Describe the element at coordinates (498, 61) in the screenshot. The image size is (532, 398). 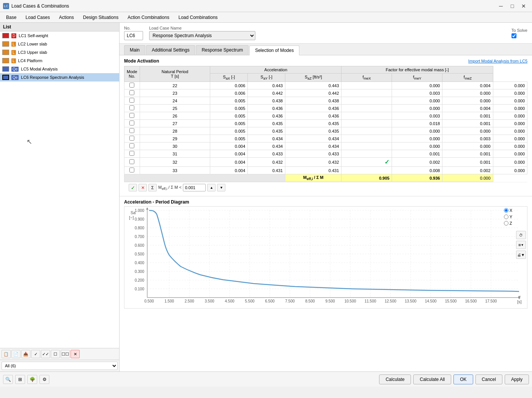
I see `import-link: Import Modal Analysis from LC5` at that location.